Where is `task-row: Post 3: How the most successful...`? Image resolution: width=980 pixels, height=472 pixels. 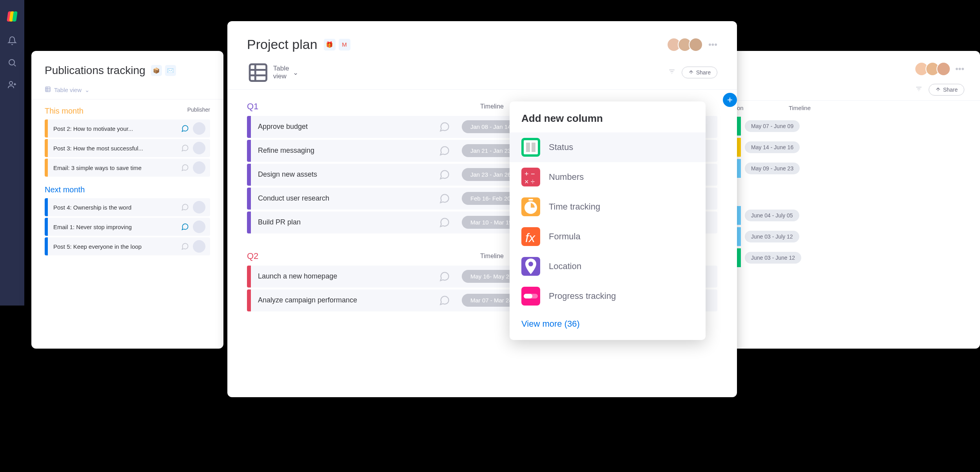
task-row: Post 3: How the most successful... is located at coordinates (127, 148).